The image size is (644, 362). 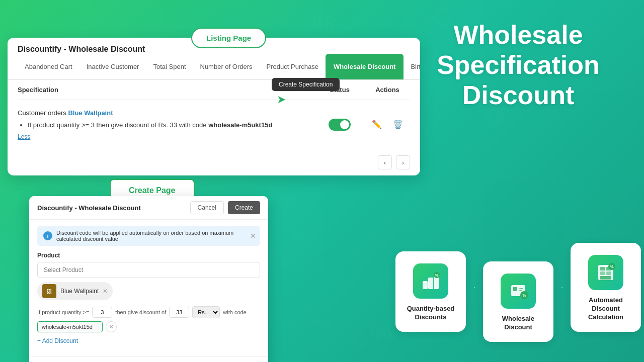 I want to click on listing-page-button: Listing Page, so click(x=228, y=38).